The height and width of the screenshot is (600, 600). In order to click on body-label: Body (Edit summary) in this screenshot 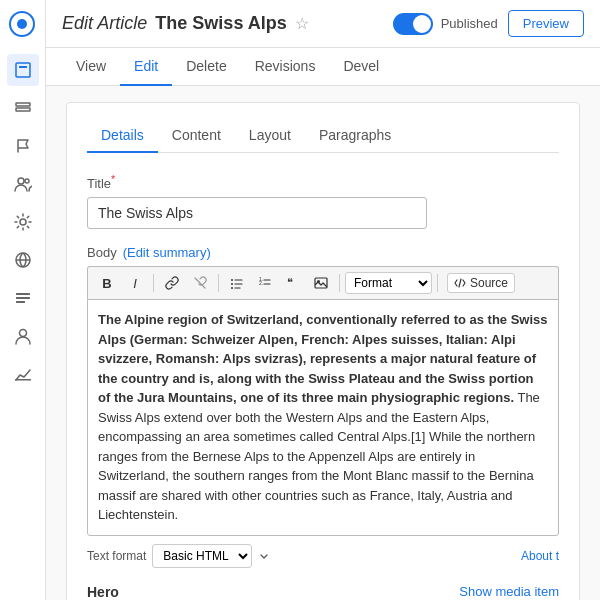, I will do `click(323, 252)`.